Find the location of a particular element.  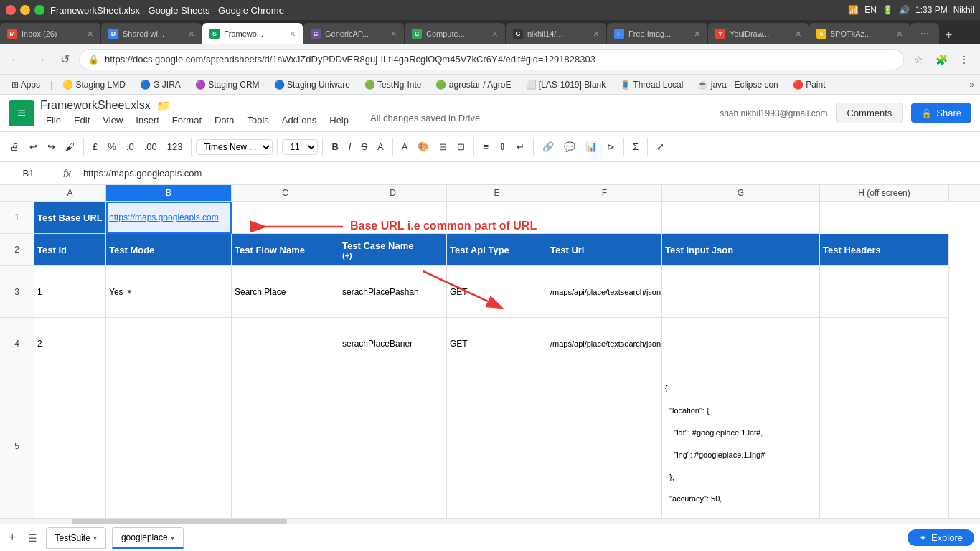

paint-format-button: 🖌 is located at coordinates (70, 146).